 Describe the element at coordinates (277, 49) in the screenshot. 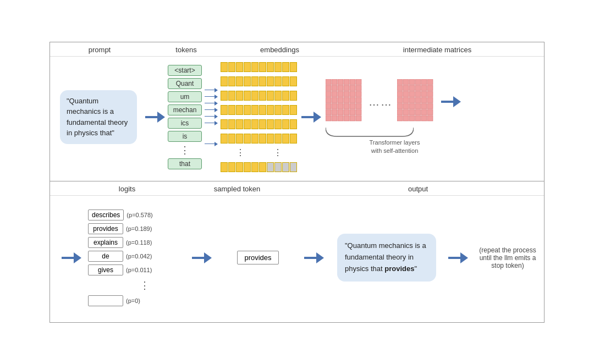

I see `header-embeddings: embeddings` at that location.